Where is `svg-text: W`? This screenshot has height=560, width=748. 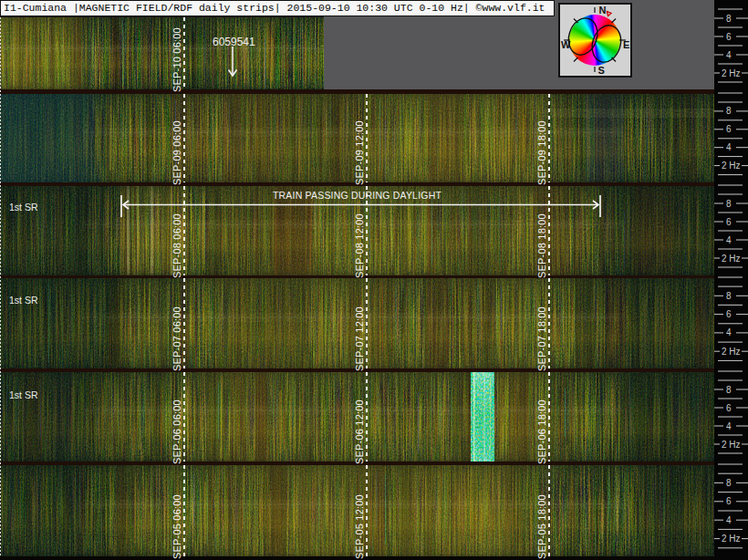 svg-text: W is located at coordinates (566, 45).